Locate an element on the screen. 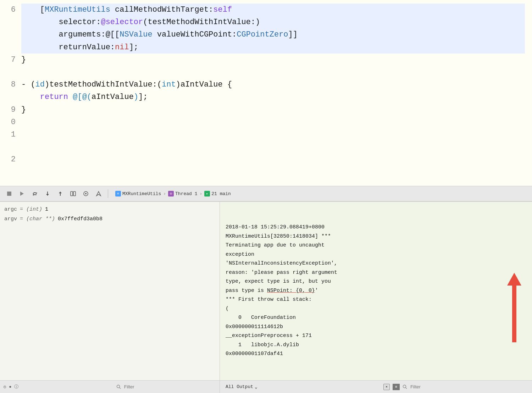  breadcrumb-chevron-2: › is located at coordinates (201, 194).